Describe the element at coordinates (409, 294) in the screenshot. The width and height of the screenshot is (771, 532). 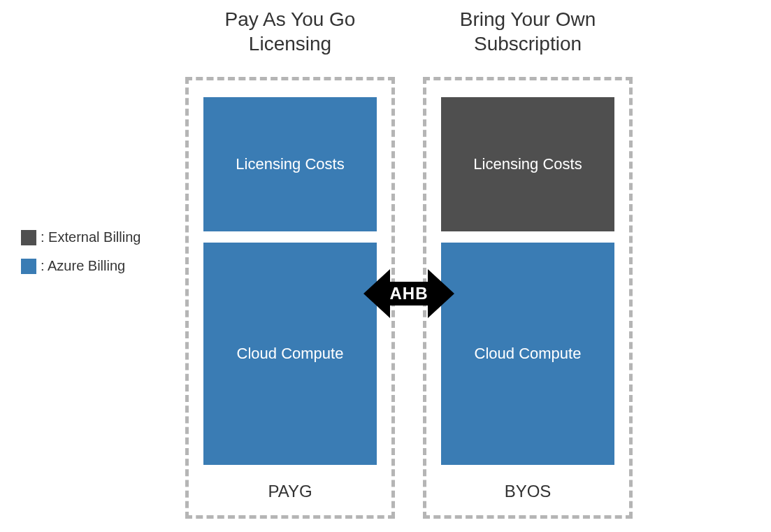
I see `ahb-arrow: AHB` at that location.